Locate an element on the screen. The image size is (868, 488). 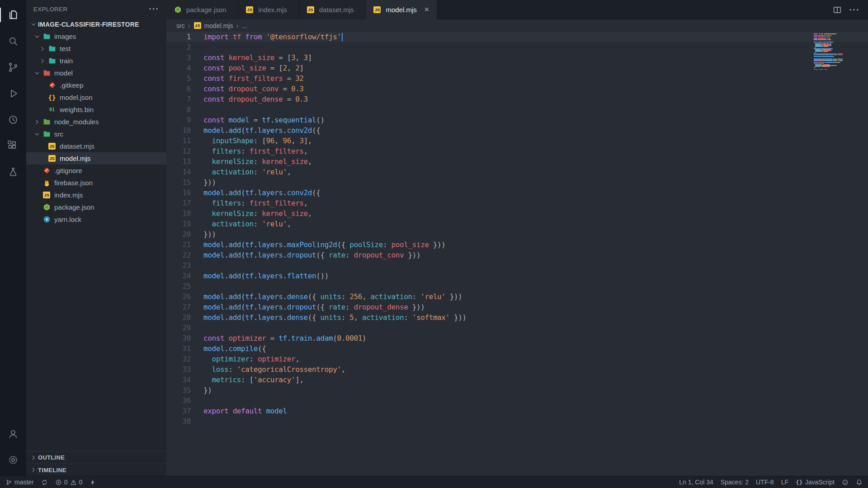
activity-bar is located at coordinates (13, 238).